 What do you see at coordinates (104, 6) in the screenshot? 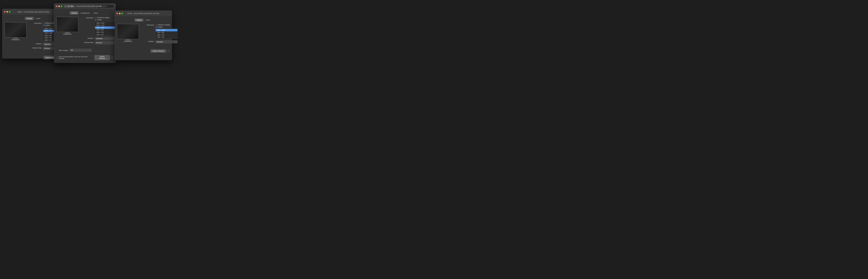
I see `search-placeholder-b326hul: Search` at bounding box center [104, 6].